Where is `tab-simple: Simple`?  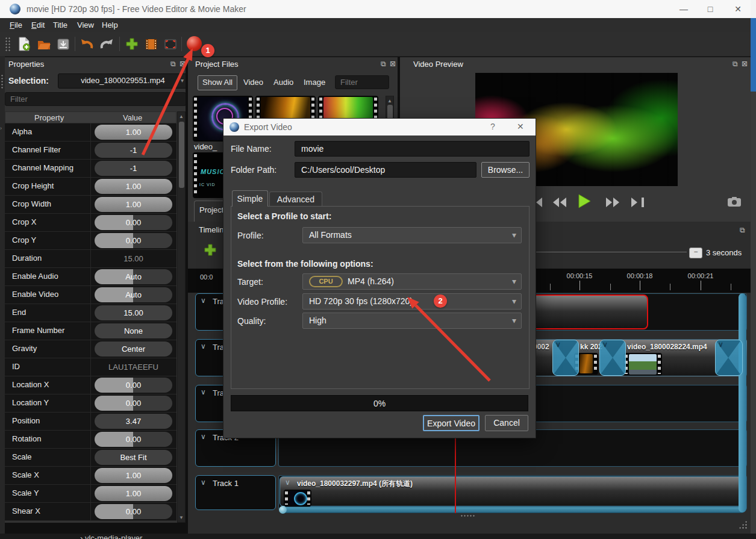
tab-simple: Simple is located at coordinates (250, 199).